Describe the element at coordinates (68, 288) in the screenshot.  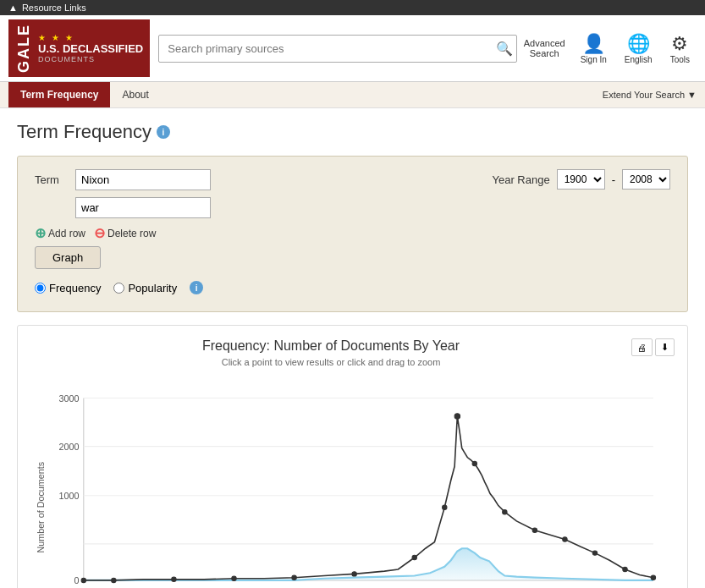
I see `frequency-radio-label: Frequency` at that location.